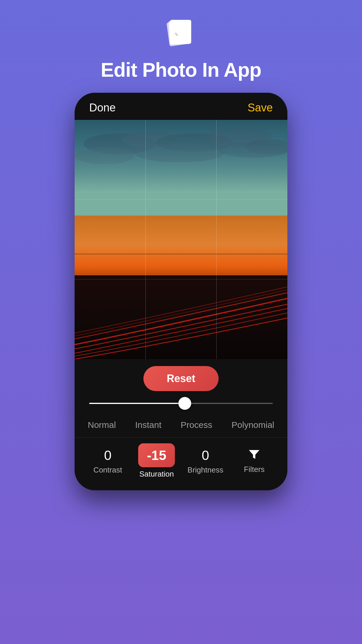 This screenshot has width=362, height=644. Describe the element at coordinates (181, 192) in the screenshot. I see `clouds-overlay` at that location.